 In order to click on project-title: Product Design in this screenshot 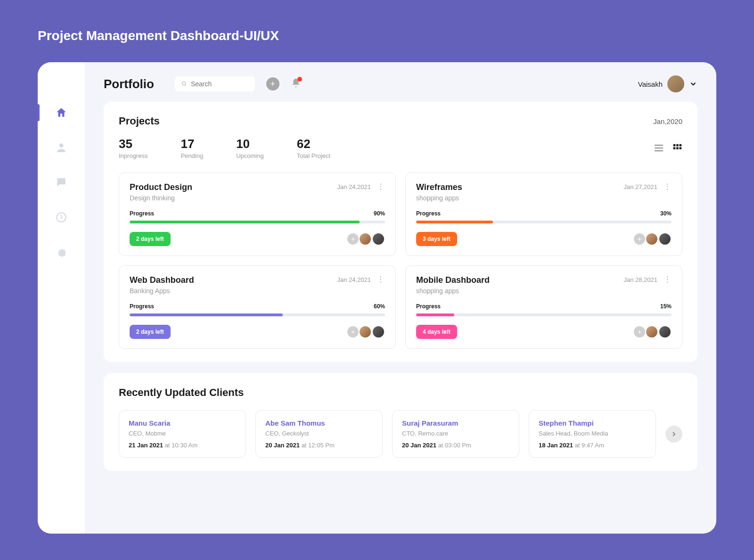, I will do `click(161, 188)`.